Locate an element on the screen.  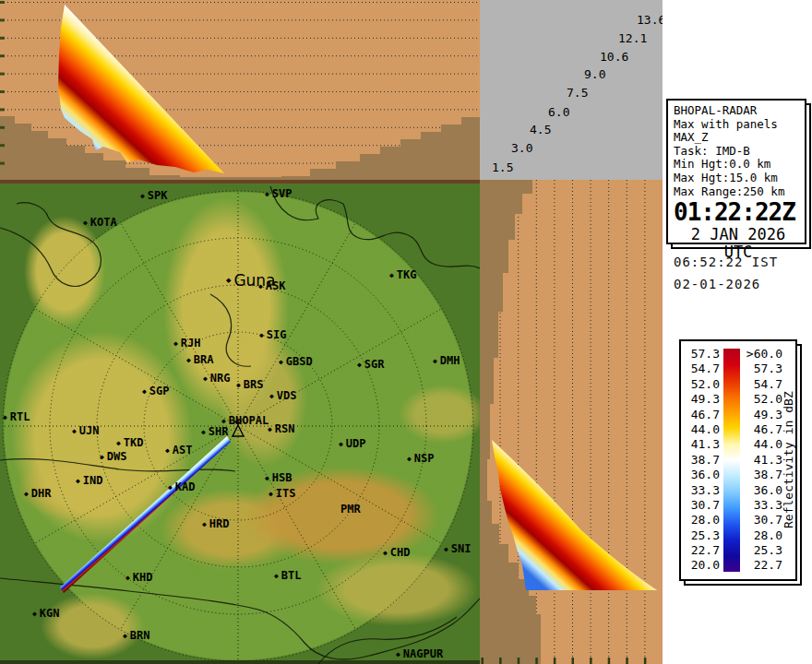
station-label-gbsd: ◆GBSD is located at coordinates (295, 362).